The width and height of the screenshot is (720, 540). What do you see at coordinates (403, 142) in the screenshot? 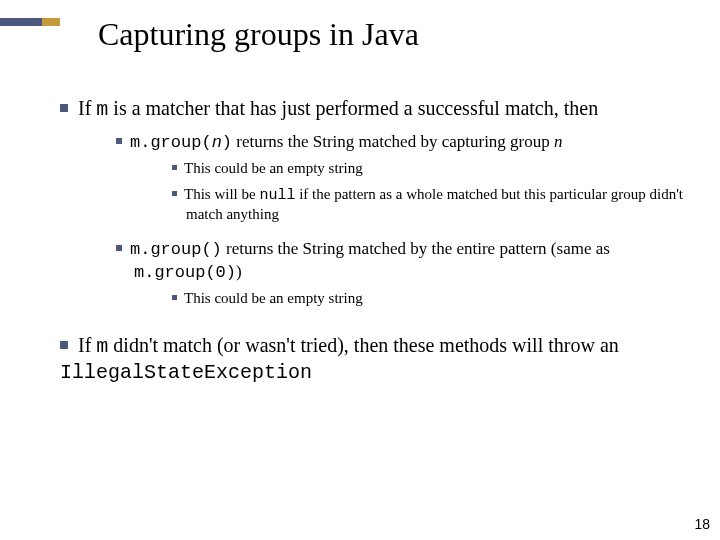
I see `bullet-level1: m.group(n) returns the String matched by…` at bounding box center [403, 142].